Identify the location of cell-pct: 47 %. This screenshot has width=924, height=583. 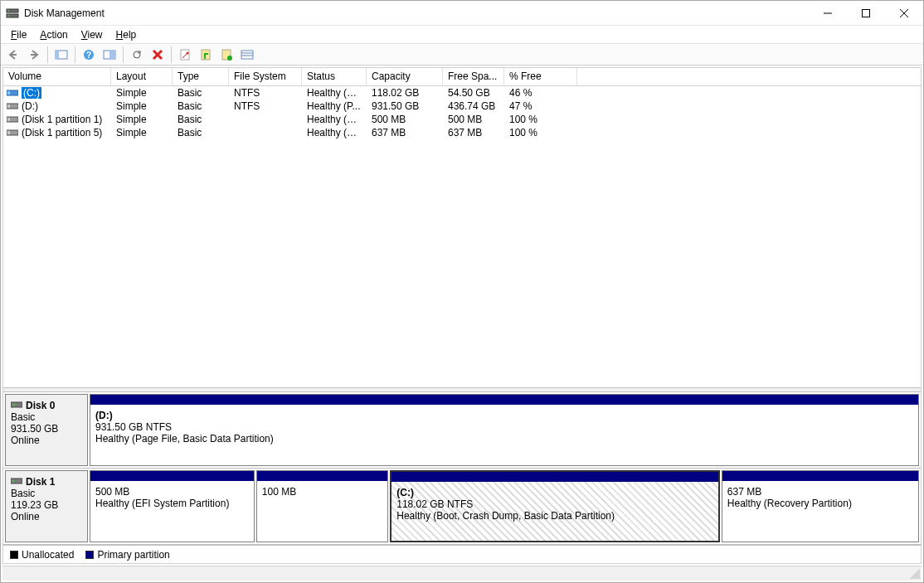
(541, 106).